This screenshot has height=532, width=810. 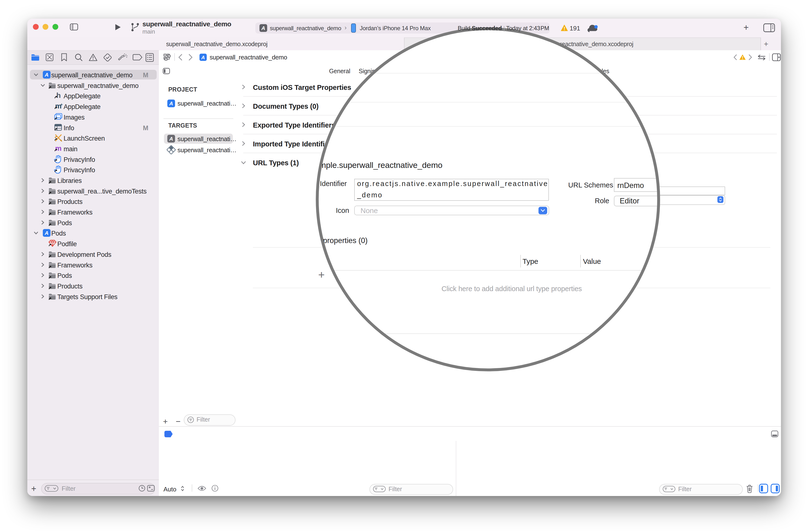 I want to click on svg-text: m, so click(x=59, y=148).